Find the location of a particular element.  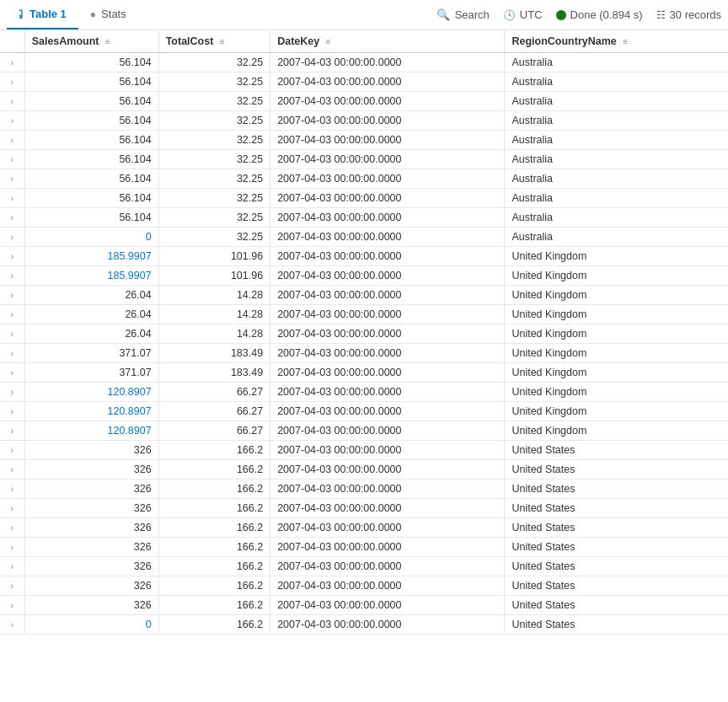

col-header-regioncountryname: RegionCountryName ≡ is located at coordinates (617, 42).